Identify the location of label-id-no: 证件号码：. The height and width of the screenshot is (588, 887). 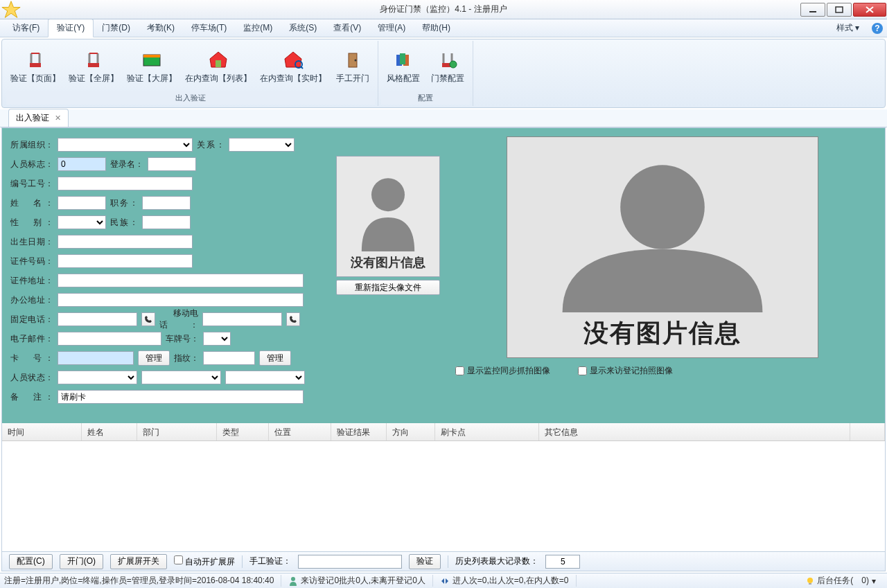
(32, 262).